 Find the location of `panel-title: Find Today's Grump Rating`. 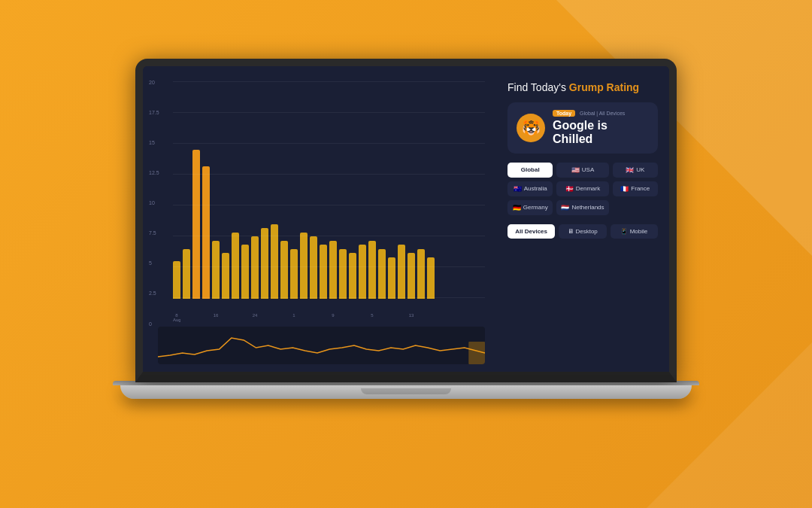

panel-title: Find Today's Grump Rating is located at coordinates (583, 87).